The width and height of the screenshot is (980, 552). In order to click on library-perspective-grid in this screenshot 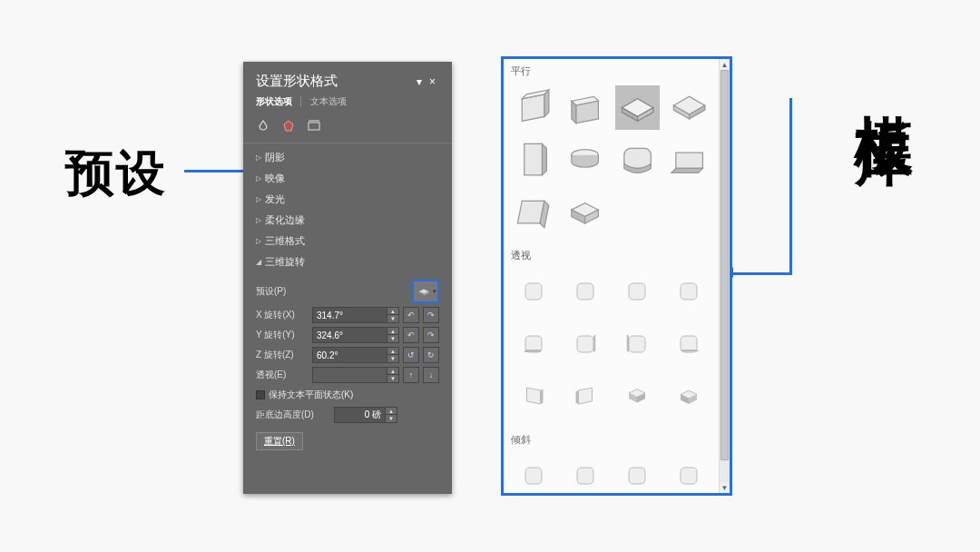, I will do `click(612, 347)`.